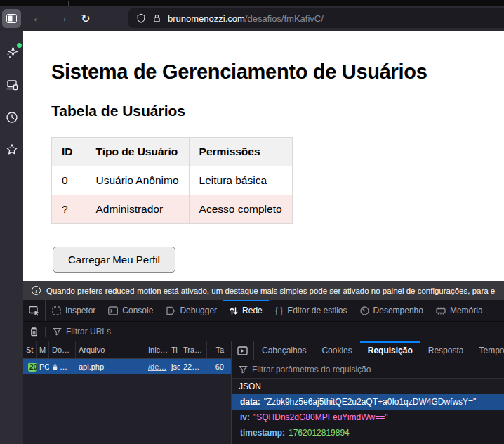 The width and height of the screenshot is (504, 444). Describe the element at coordinates (252, 18) in the screenshot. I see `navigation-toolbar: ← → ↻ brunomenozzi.com/desafios/fmKafivC…` at that location.